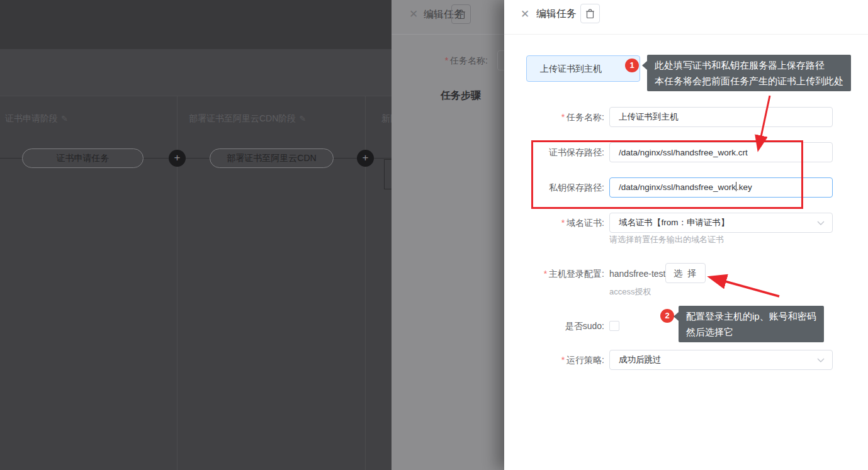 This screenshot has width=868, height=470. Describe the element at coordinates (686, 187) in the screenshot. I see `form-row-key-path: 私钥保存路径: /data/nginx/ssl/handsfree_work.k…` at that location.